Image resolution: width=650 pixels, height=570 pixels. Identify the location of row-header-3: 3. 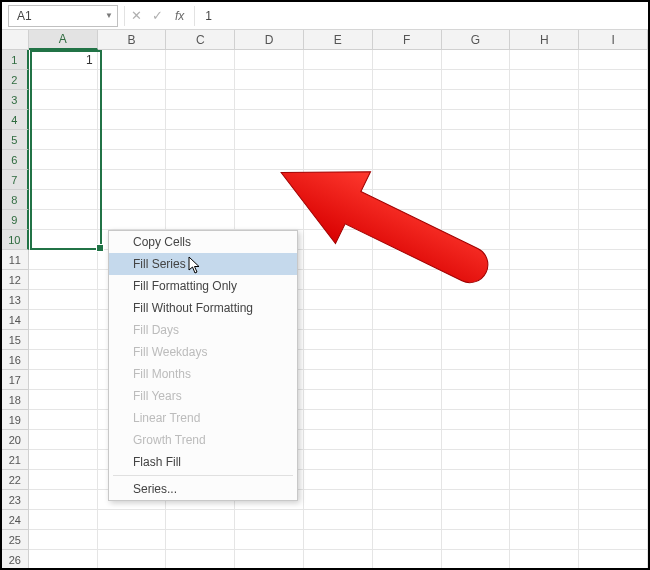
(16, 100).